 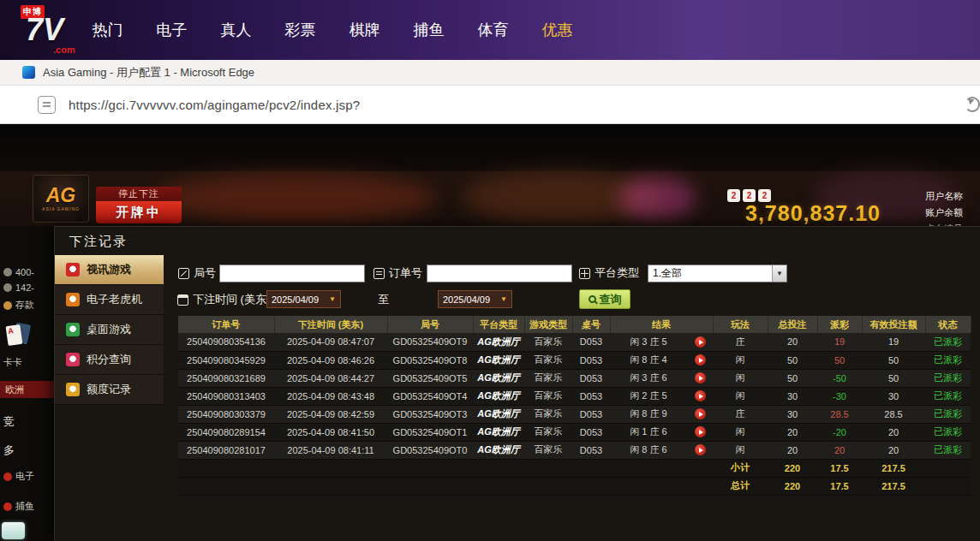 What do you see at coordinates (226, 450) in the screenshot?
I see `cell-order-no: 250409080281017` at bounding box center [226, 450].